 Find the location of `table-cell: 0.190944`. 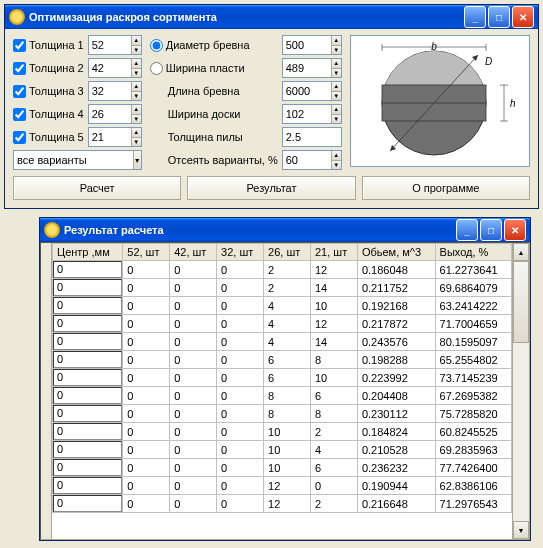

table-cell: 0.190944 is located at coordinates (396, 486).